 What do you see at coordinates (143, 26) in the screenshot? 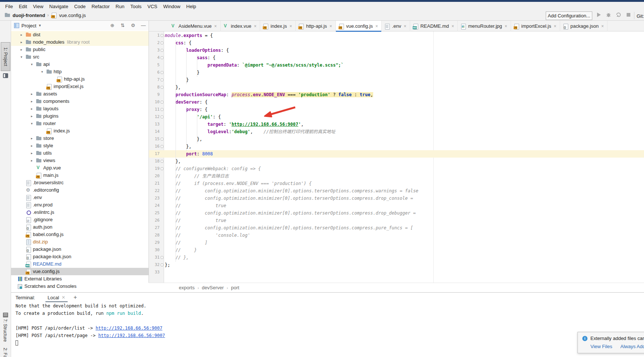
I see `hide-icon: —` at bounding box center [143, 26].